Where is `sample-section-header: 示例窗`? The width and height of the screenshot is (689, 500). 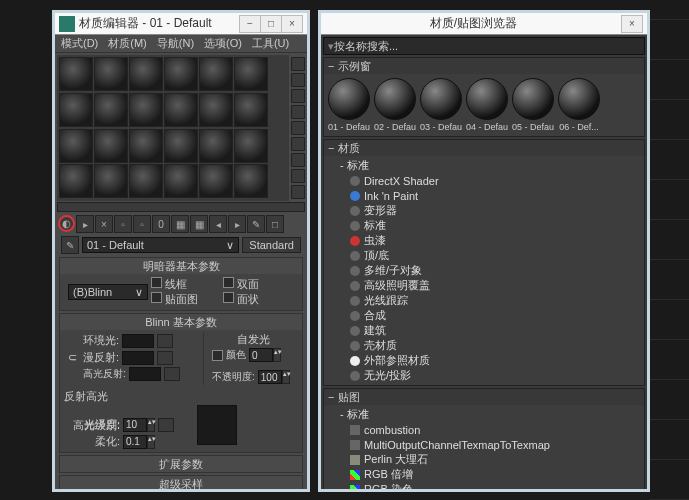 sample-section-header: 示例窗 is located at coordinates (484, 66).